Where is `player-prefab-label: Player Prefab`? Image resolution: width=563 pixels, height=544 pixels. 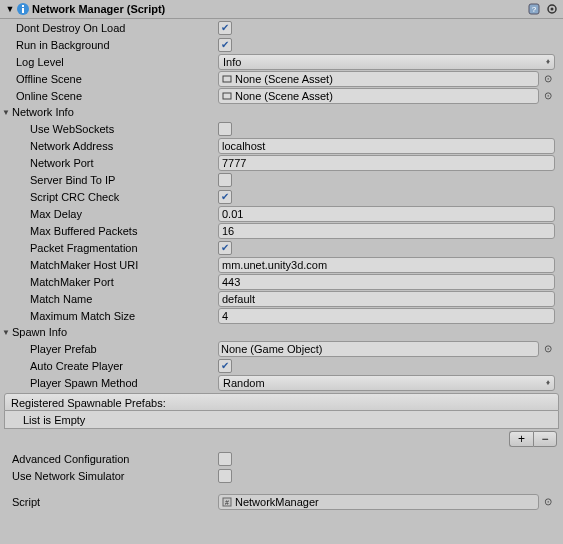
player-prefab-label: Player Prefab is located at coordinates (113, 349).